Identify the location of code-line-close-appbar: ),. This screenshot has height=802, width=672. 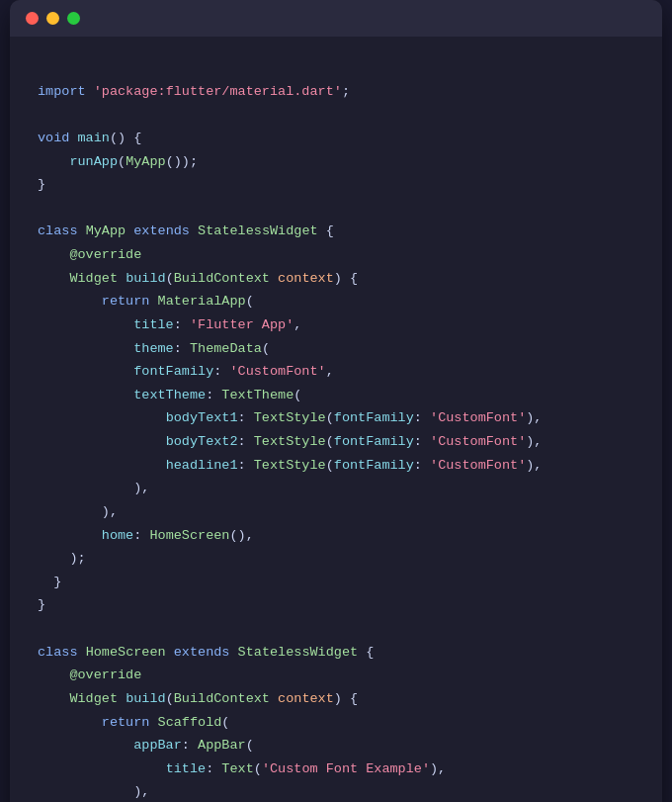
(336, 791).